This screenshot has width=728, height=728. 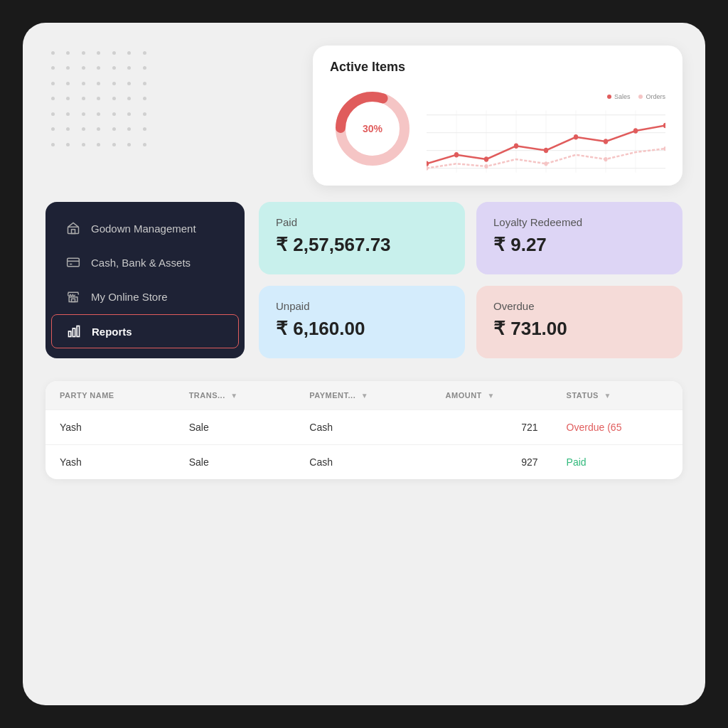 What do you see at coordinates (498, 129) in the screenshot?
I see `active-items-body: 30% Sales Orders` at bounding box center [498, 129].